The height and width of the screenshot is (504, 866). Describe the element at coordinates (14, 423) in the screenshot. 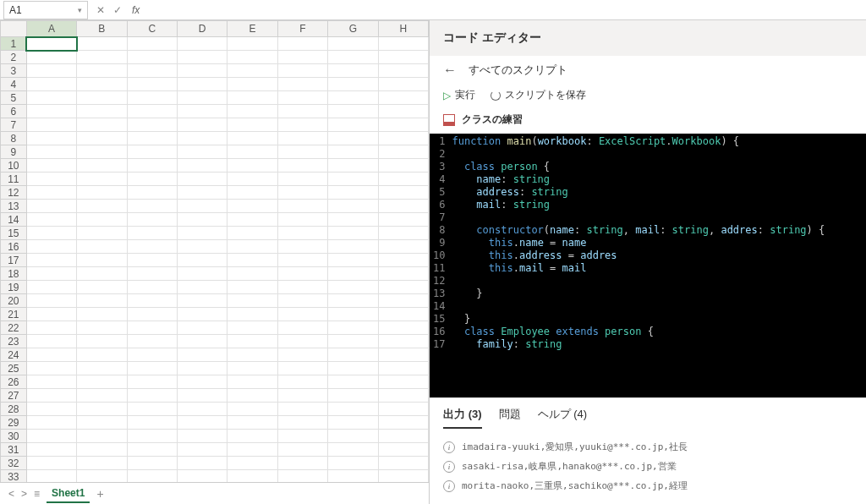

I see `row-header: 29` at that location.